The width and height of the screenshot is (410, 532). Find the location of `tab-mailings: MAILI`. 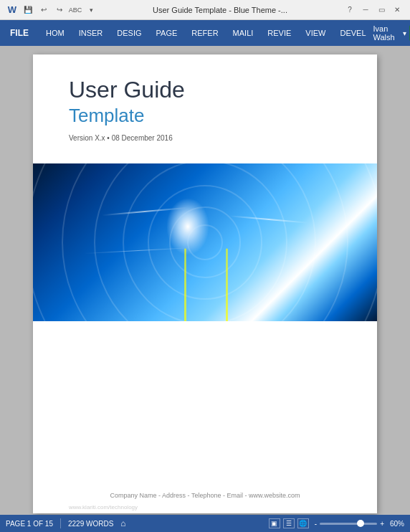

tab-mailings: MAILI is located at coordinates (244, 33).